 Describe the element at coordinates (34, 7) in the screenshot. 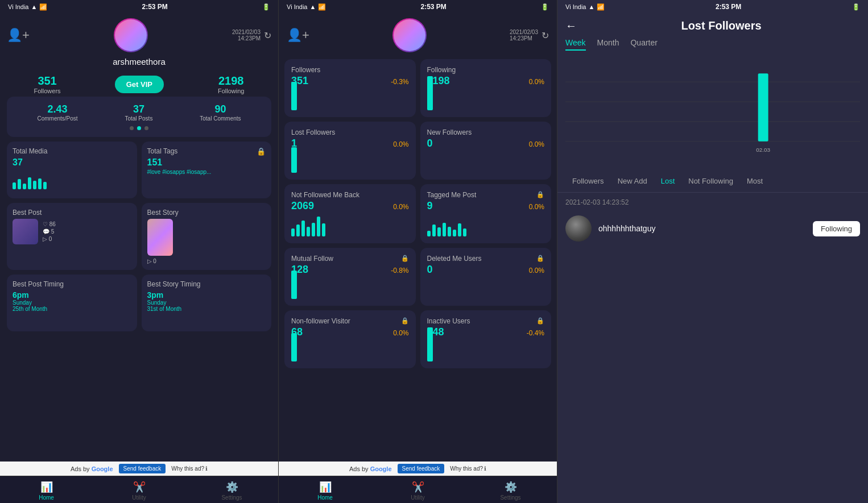

I see `signal-icon: ▲` at that location.